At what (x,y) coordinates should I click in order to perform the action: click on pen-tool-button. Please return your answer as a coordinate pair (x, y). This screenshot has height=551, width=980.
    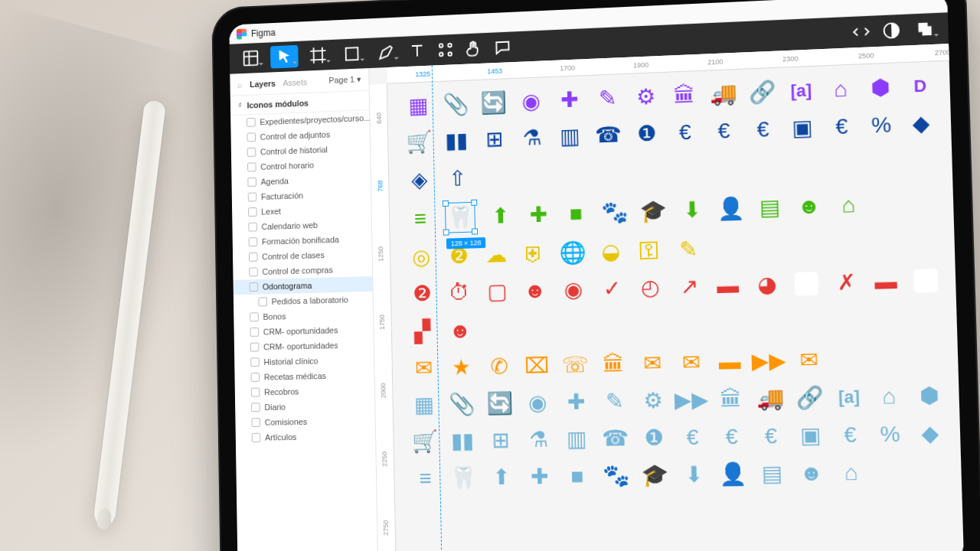
    Looking at the image, I should click on (386, 52).